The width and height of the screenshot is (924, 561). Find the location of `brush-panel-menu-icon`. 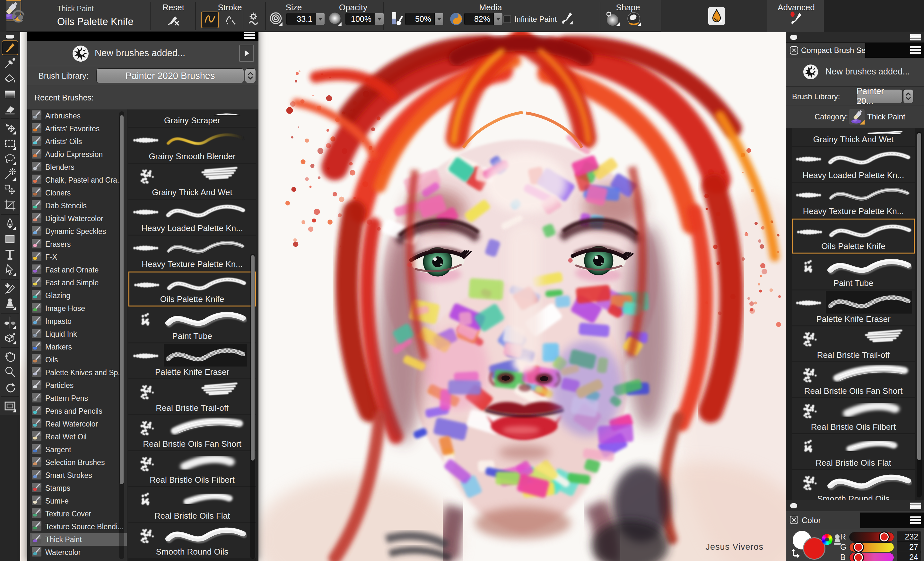

brush-panel-menu-icon is located at coordinates (250, 35).